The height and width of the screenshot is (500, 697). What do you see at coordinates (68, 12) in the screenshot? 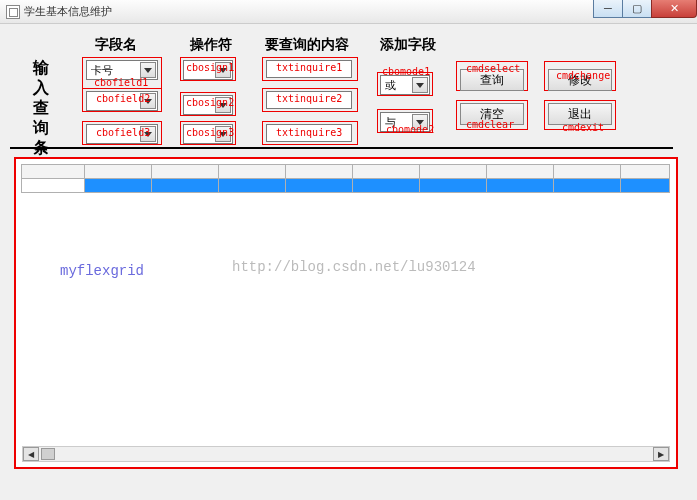
I see `window-title: 学生基本信息维护` at bounding box center [68, 12].